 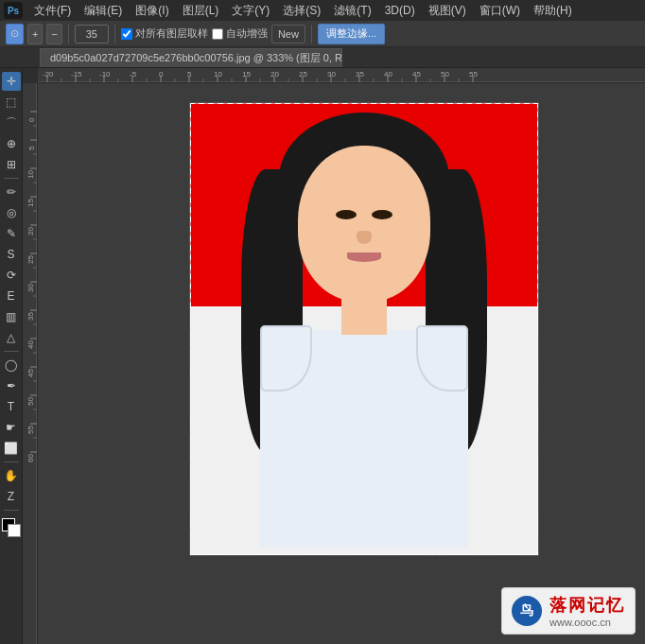 I want to click on menu-type: 文字(Y), so click(x=251, y=11).